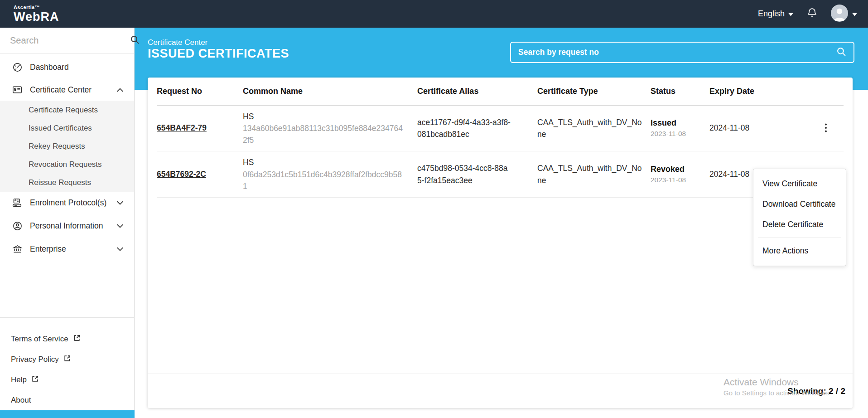  What do you see at coordinates (777, 393) in the screenshot?
I see `activate-windows-watermark-sub: Go to Settings to activate Windows.` at bounding box center [777, 393].